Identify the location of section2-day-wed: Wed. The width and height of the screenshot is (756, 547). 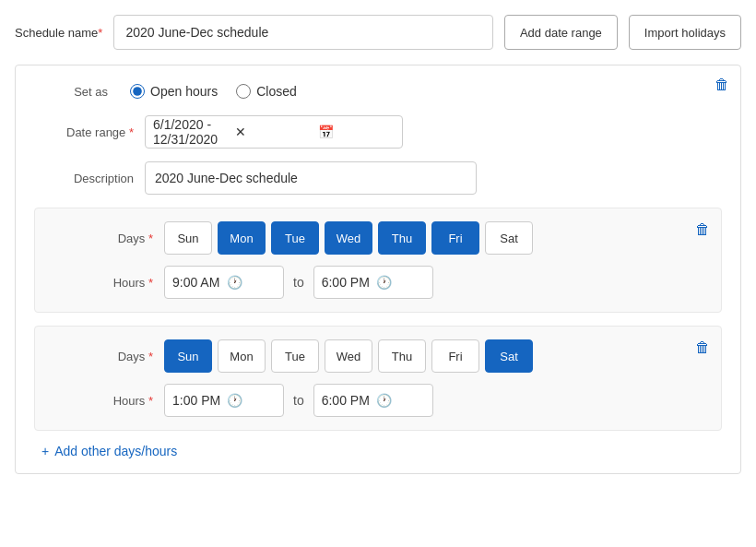
(348, 356).